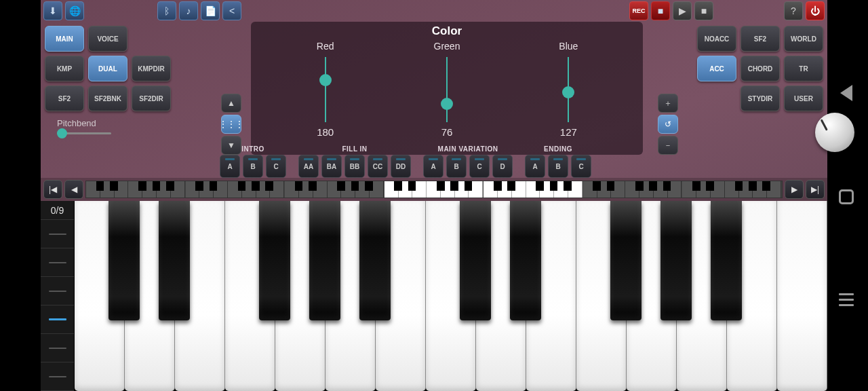 The image size is (868, 391). Describe the element at coordinates (401, 166) in the screenshot. I see `seq-btn-dd: DD` at that location.